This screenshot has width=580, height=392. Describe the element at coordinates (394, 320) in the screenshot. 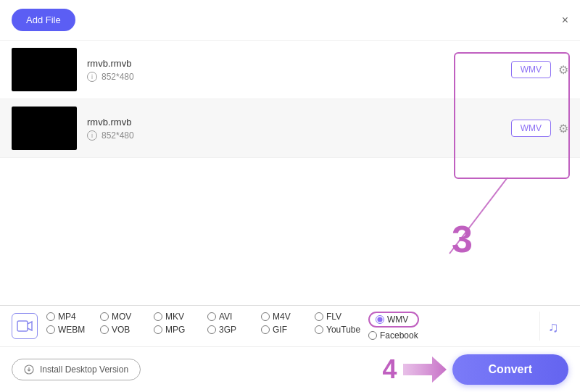

I see `radio-wmv: WMV` at that location.